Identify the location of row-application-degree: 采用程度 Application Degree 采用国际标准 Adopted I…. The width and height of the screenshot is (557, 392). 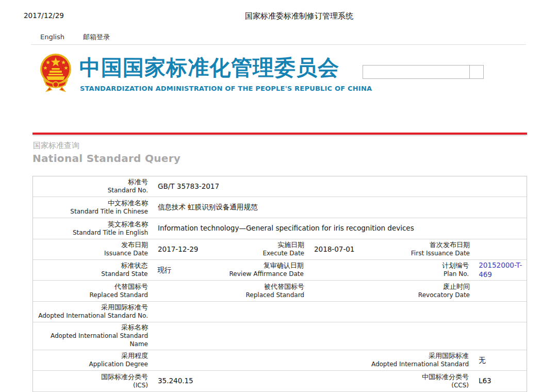
(280, 361).